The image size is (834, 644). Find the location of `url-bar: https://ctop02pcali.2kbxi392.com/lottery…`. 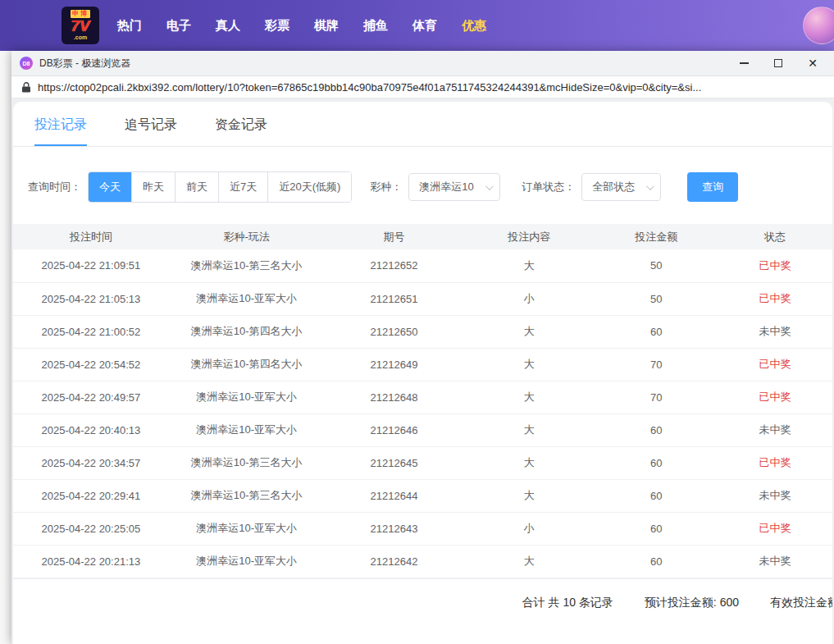

url-bar: https://ctop02pcali.2kbxi392.com/lottery… is located at coordinates (423, 87).